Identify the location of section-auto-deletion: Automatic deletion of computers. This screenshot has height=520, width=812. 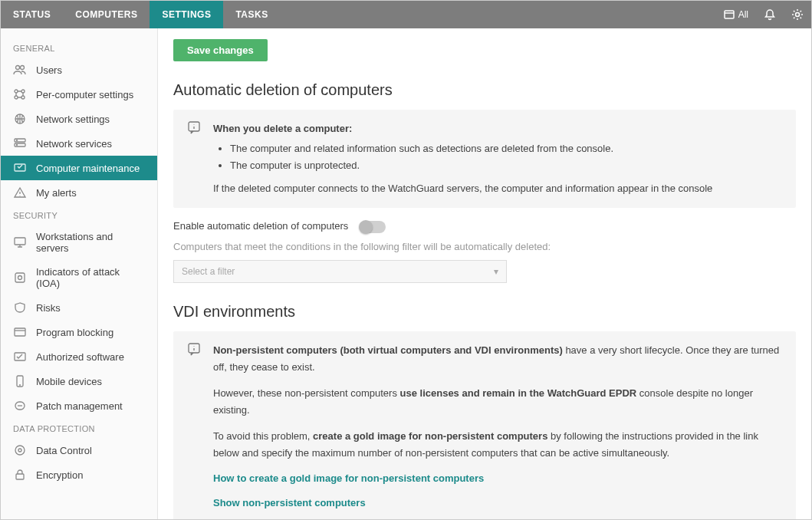
(485, 91).